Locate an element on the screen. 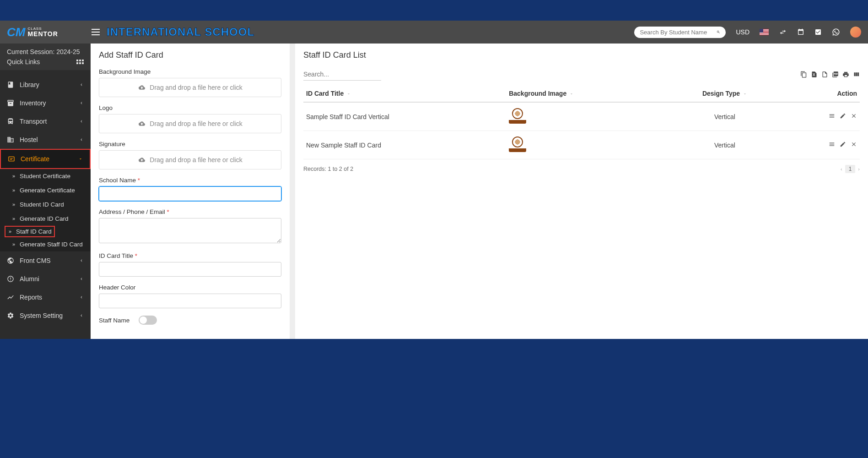 This screenshot has height=458, width=868. header-color-label: Header Color is located at coordinates (190, 288).